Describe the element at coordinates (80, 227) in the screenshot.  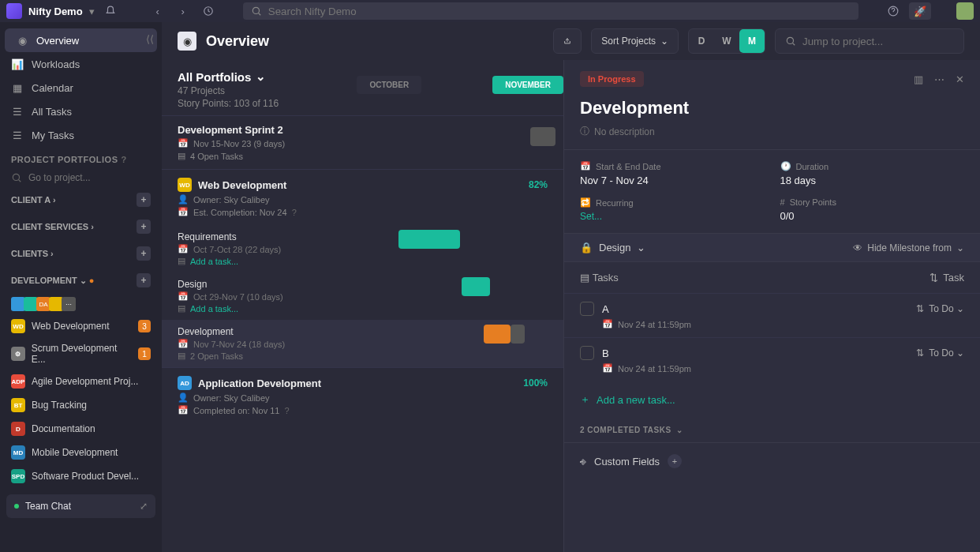
I see `portfolio-client-services: CLIENT SERVICES ›+` at that location.